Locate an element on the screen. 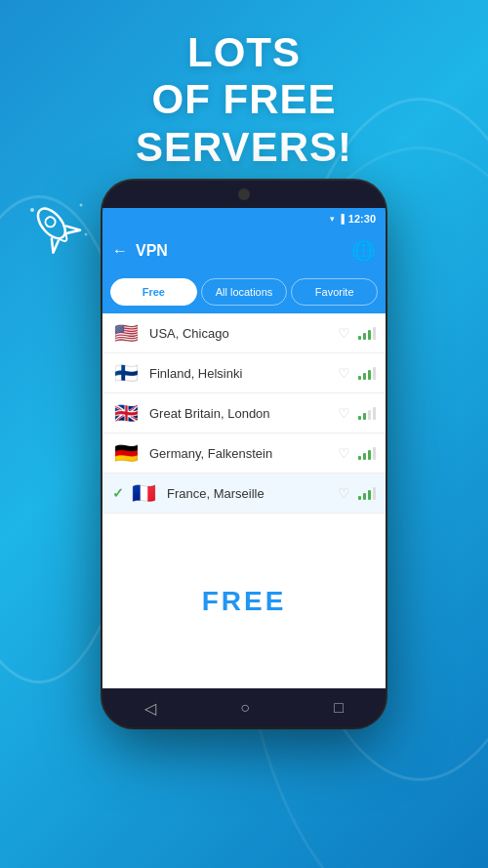  flag-gb: 🇬🇧 is located at coordinates (126, 413).